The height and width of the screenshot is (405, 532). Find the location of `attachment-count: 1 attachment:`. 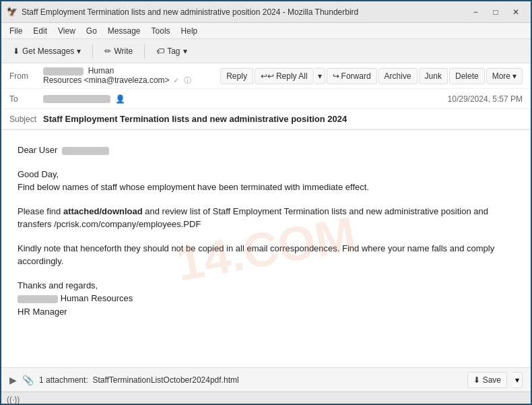

attachment-count: 1 attachment: is located at coordinates (63, 380).